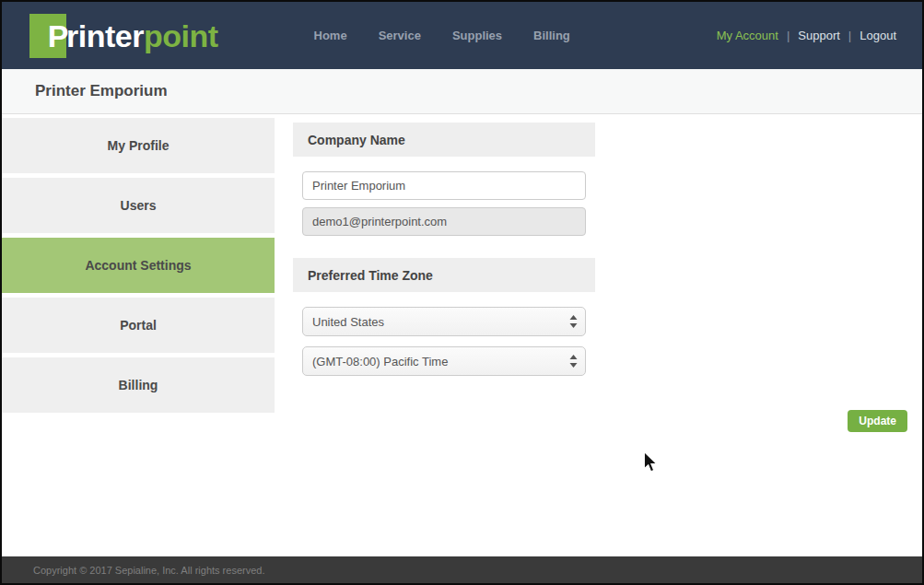 Image resolution: width=924 pixels, height=585 pixels. Describe the element at coordinates (138, 385) in the screenshot. I see `sidebar-item-billing: Billing` at that location.